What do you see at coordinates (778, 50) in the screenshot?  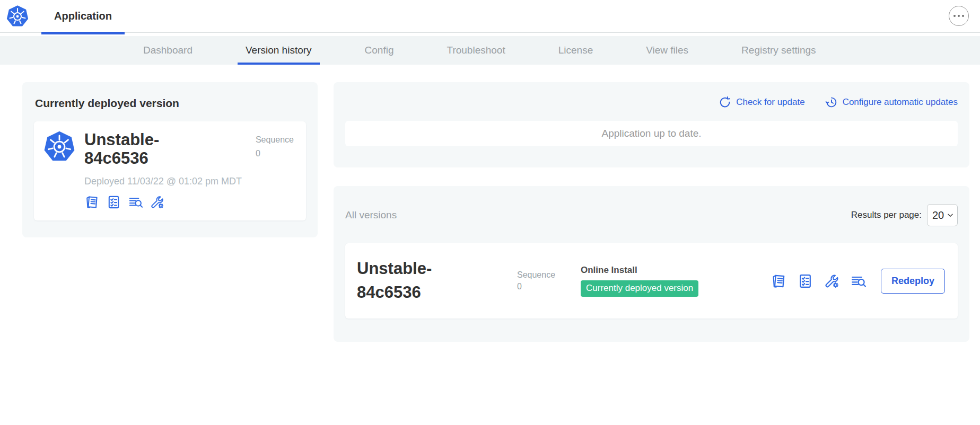 I see `tab-registry-settings: Registry settings` at bounding box center [778, 50].